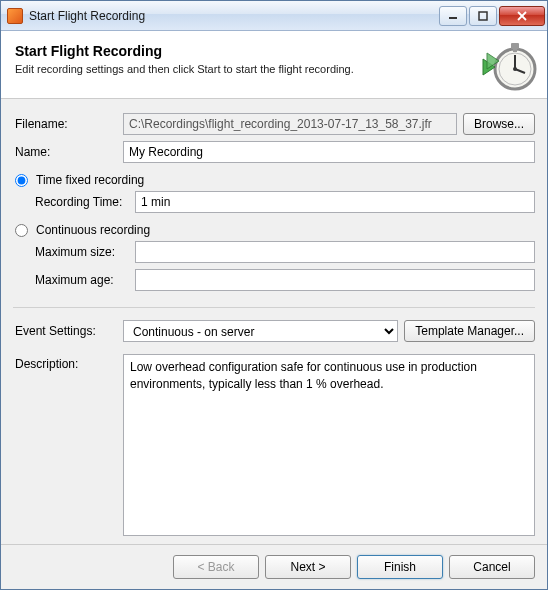 This screenshot has height=590, width=548. I want to click on browse-button: Browse..., so click(499, 124).